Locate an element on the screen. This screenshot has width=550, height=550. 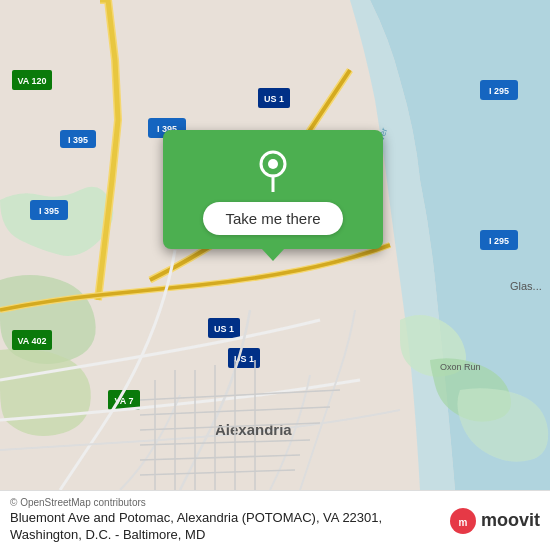
svg-text: Alexandria is located at coordinates (254, 430).